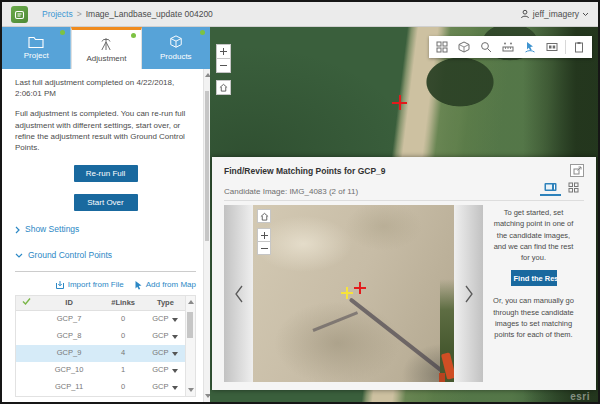 The height and width of the screenshot is (404, 600). What do you see at coordinates (238, 294) in the screenshot?
I see `previous-image-button` at bounding box center [238, 294].